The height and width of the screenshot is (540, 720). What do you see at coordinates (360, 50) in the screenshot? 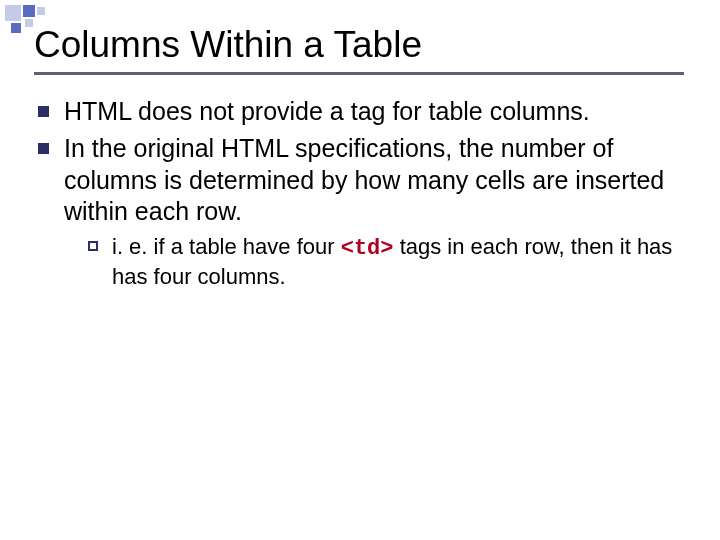
I see `title-area: Columns Within a Table` at bounding box center [360, 50].